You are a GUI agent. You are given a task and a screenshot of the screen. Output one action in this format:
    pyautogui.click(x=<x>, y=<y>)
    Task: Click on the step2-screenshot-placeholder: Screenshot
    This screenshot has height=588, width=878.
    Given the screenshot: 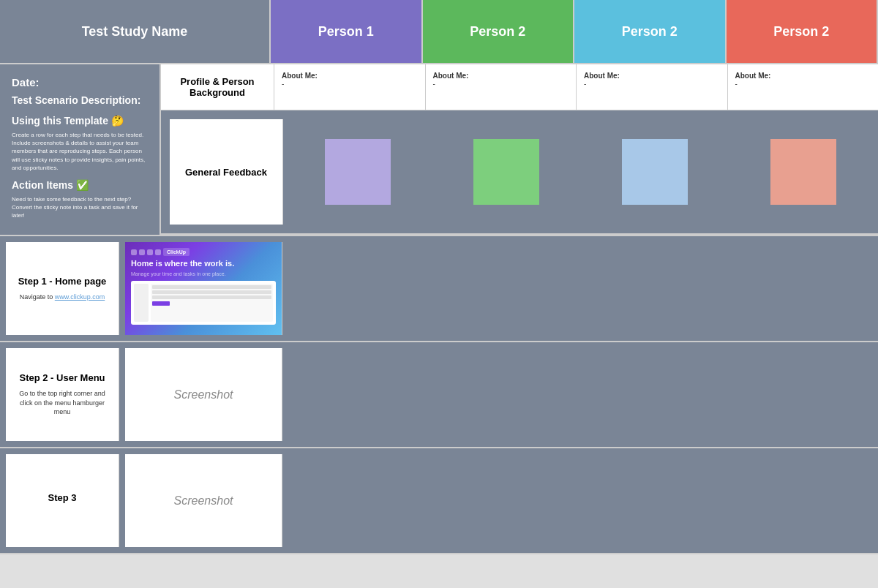 What is the action you would take?
    pyautogui.click(x=203, y=395)
    